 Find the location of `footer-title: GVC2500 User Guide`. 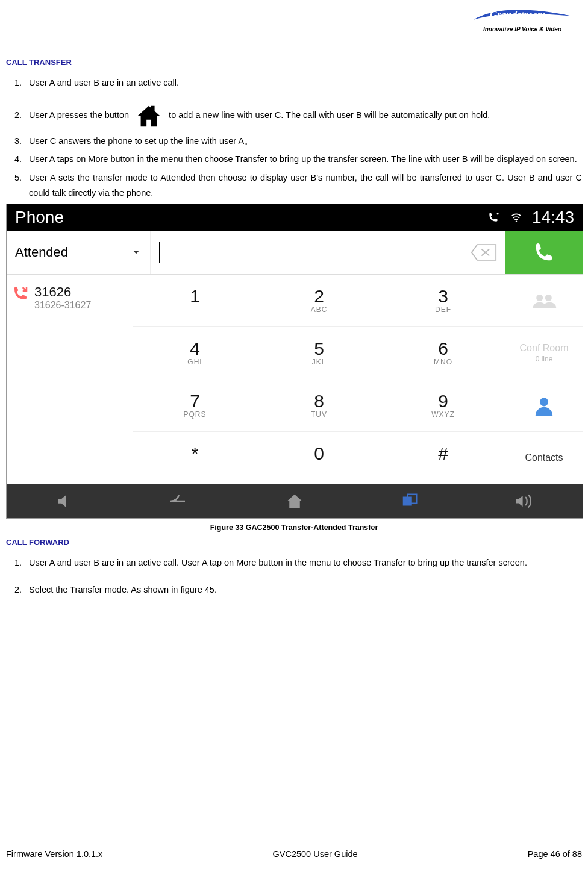

footer-title: GVC2500 User Guide is located at coordinates (316, 854).